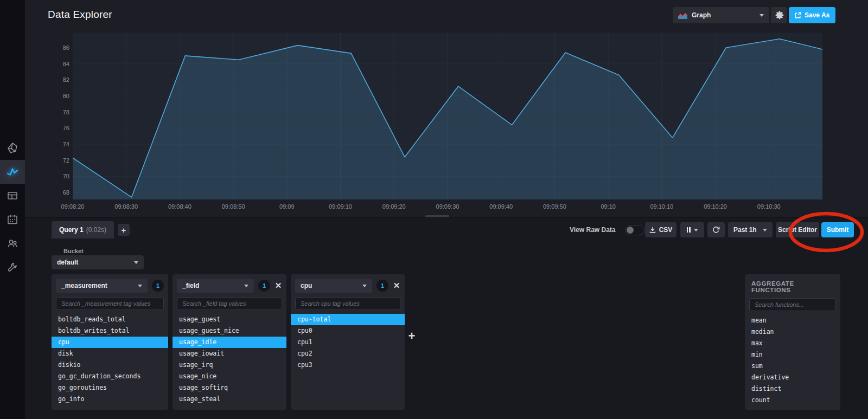 This screenshot has width=868, height=419. Describe the element at coordinates (229, 365) in the screenshot. I see `list-item: usage_irq` at that location.